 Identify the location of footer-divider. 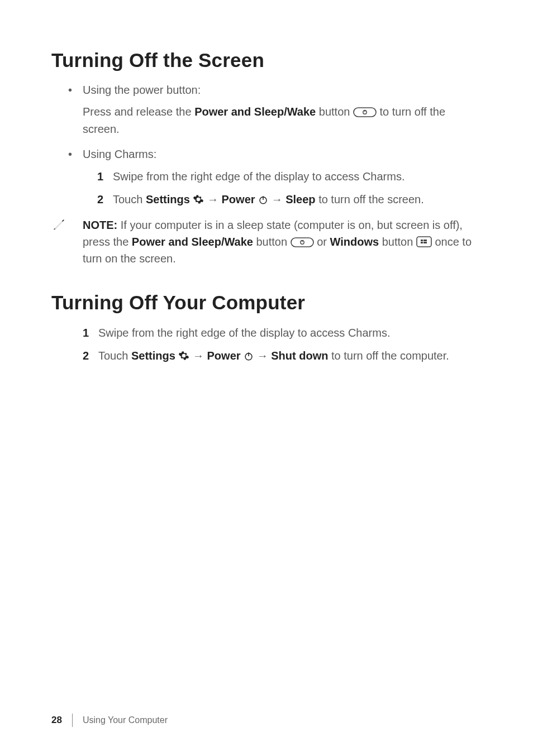
(73, 720).